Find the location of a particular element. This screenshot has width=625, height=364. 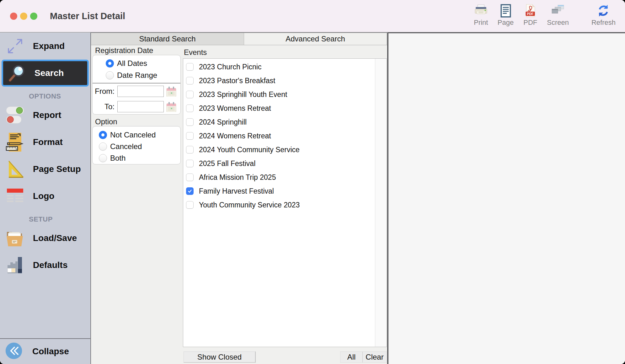

sidebar-item-report: Report is located at coordinates (45, 115).